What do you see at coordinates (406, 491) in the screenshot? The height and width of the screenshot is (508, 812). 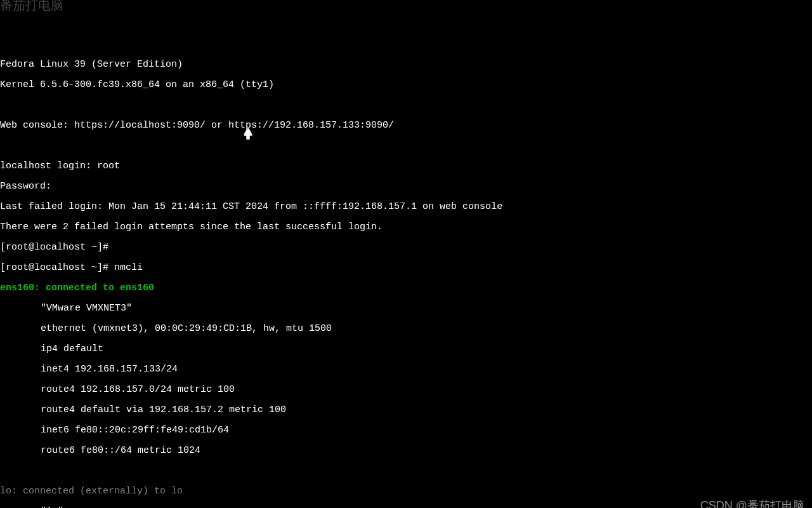 I see `nmcli-lo-header: lo: connected (externally) to lo` at bounding box center [406, 491].